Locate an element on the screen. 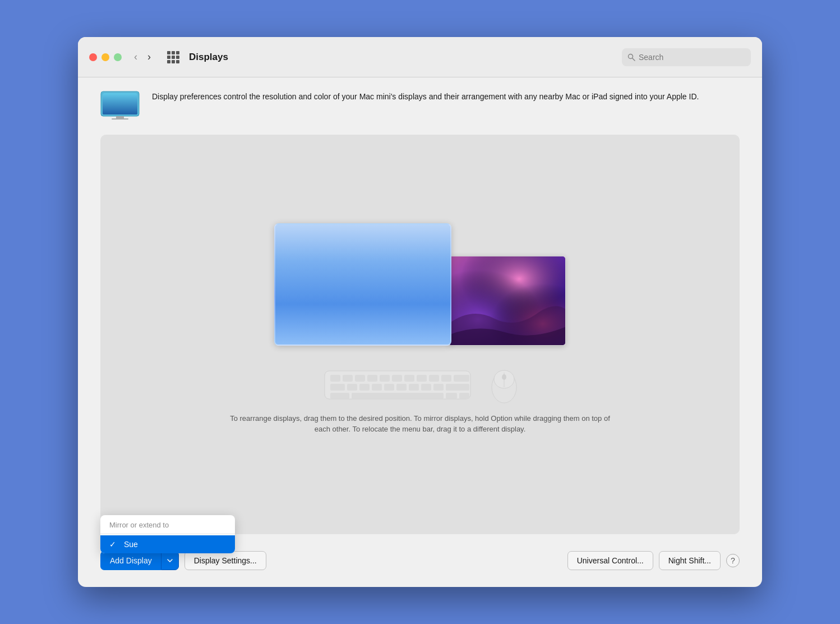  close-button is located at coordinates (93, 57).